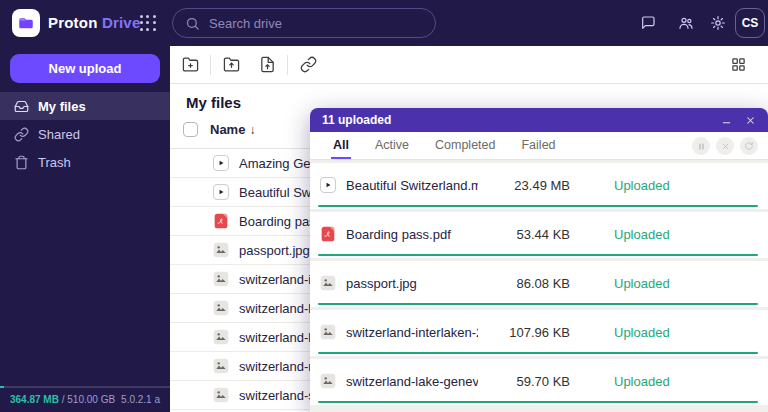  What do you see at coordinates (725, 148) in the screenshot?
I see `upload-actions` at bounding box center [725, 148].